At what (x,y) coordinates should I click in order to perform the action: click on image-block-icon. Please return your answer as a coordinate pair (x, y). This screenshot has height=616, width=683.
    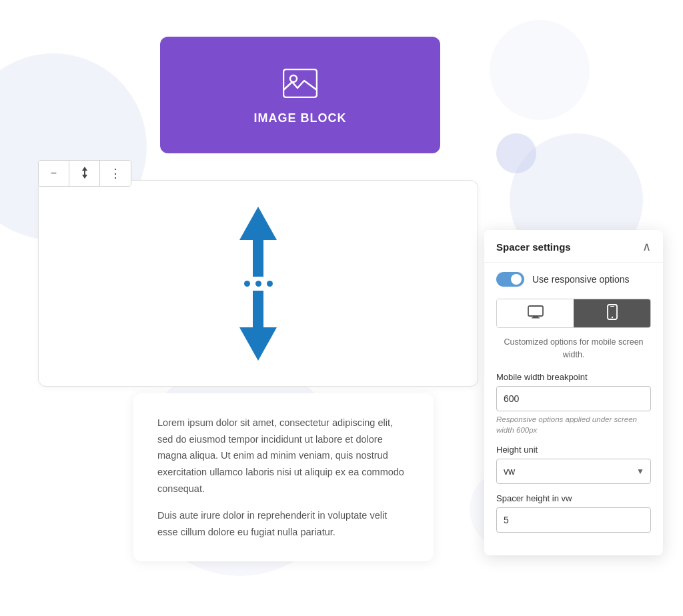
    Looking at the image, I should click on (300, 83).